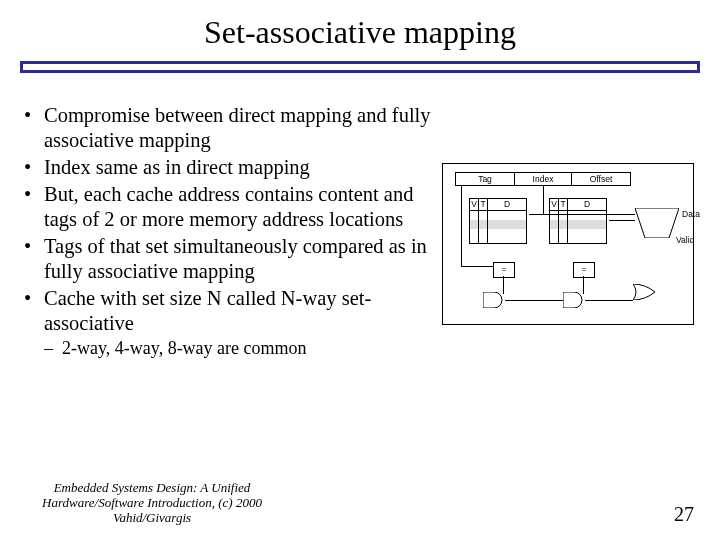 The image size is (720, 540). Describe the element at coordinates (685, 240) in the screenshot. I see `valid-output-label: Valid` at that location.